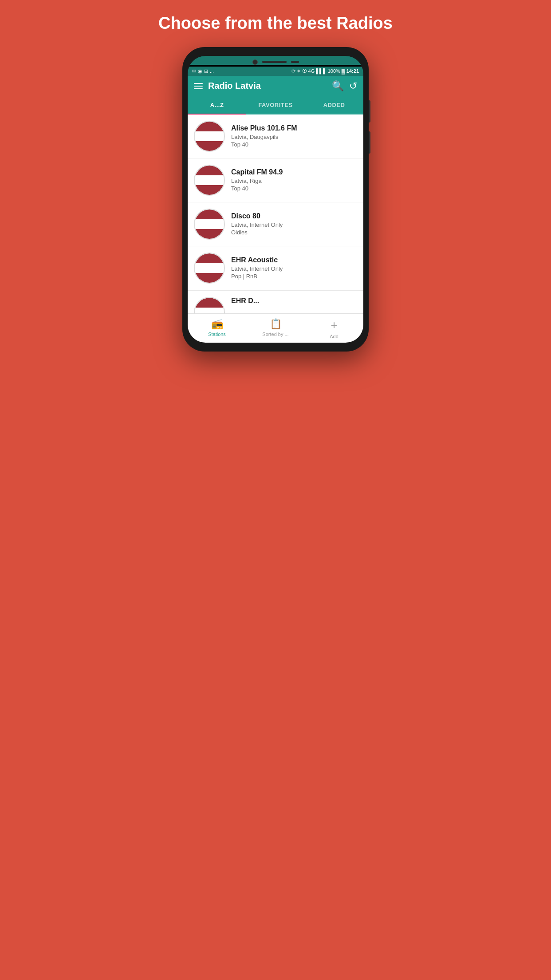  I want to click on bluetooth-icon: ✶, so click(299, 71).